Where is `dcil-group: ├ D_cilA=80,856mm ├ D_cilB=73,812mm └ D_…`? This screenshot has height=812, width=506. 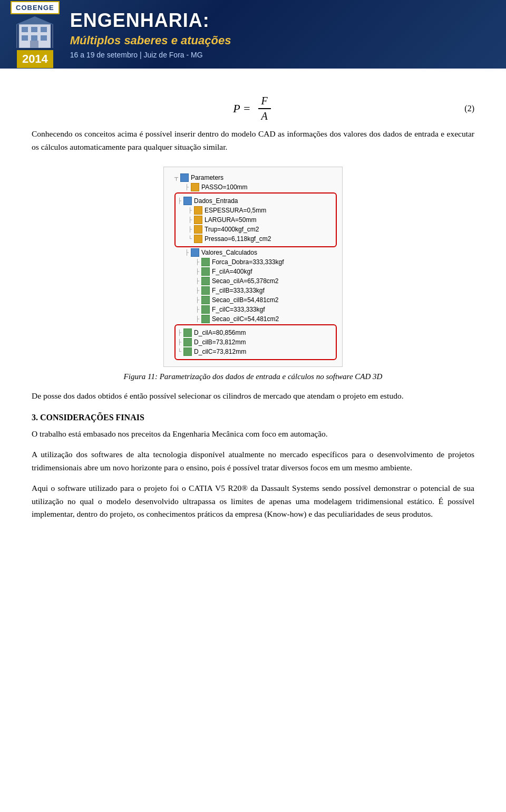 dcil-group: ├ D_cilA=80,856mm ├ D_cilB=73,812mm └ D_… is located at coordinates (256, 342).